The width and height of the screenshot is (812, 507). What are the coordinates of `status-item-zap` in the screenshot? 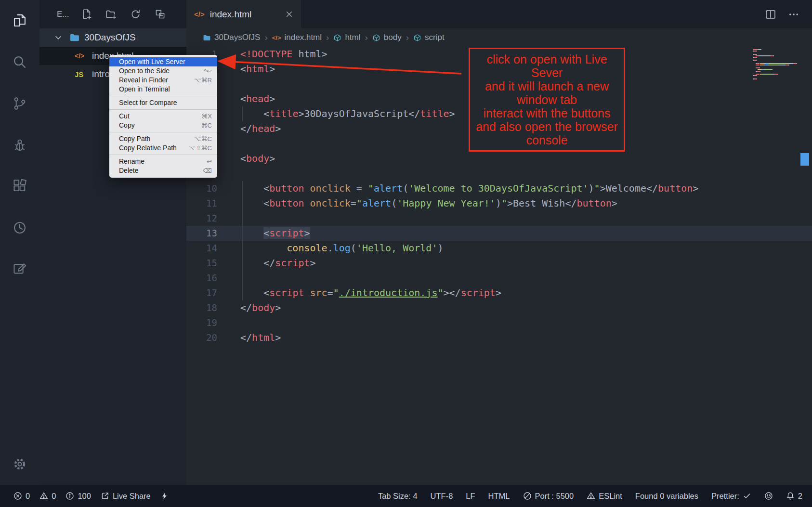 It's located at (165, 496).